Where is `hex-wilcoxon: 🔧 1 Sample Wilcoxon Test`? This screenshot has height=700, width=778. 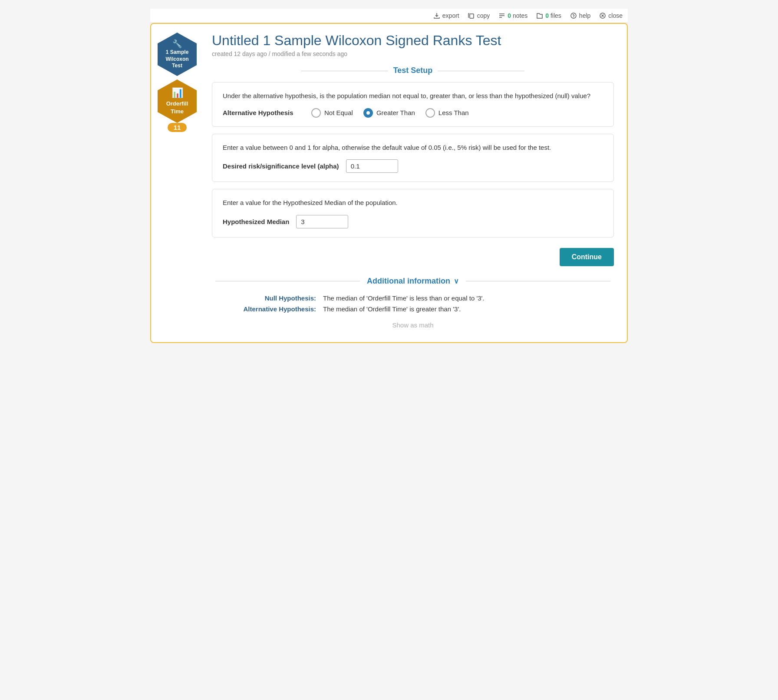 hex-wilcoxon: 🔧 1 Sample Wilcoxon Test is located at coordinates (177, 54).